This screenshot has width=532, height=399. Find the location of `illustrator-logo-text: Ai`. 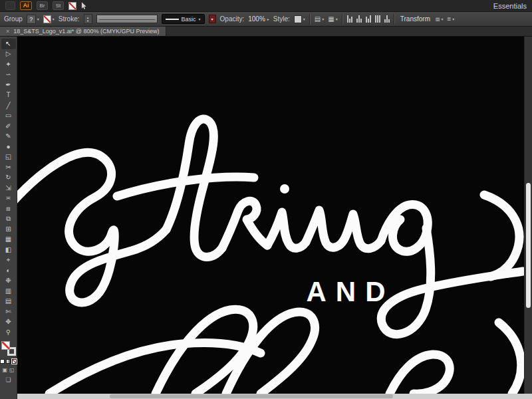

illustrator-logo-text: Ai is located at coordinates (27, 5).